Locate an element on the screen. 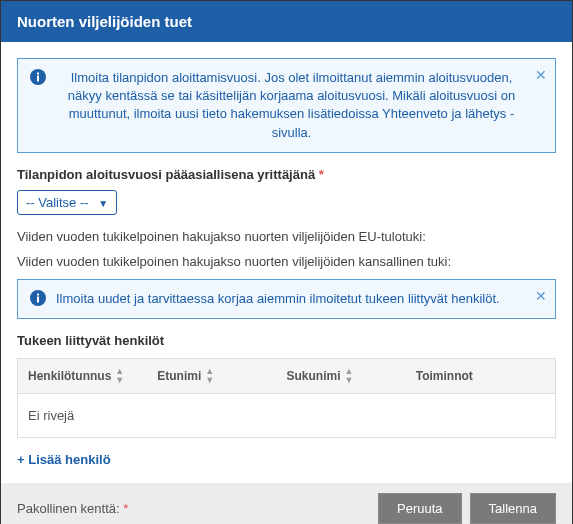 The width and height of the screenshot is (573, 524). col-firstname-label: Etunimi is located at coordinates (179, 376).